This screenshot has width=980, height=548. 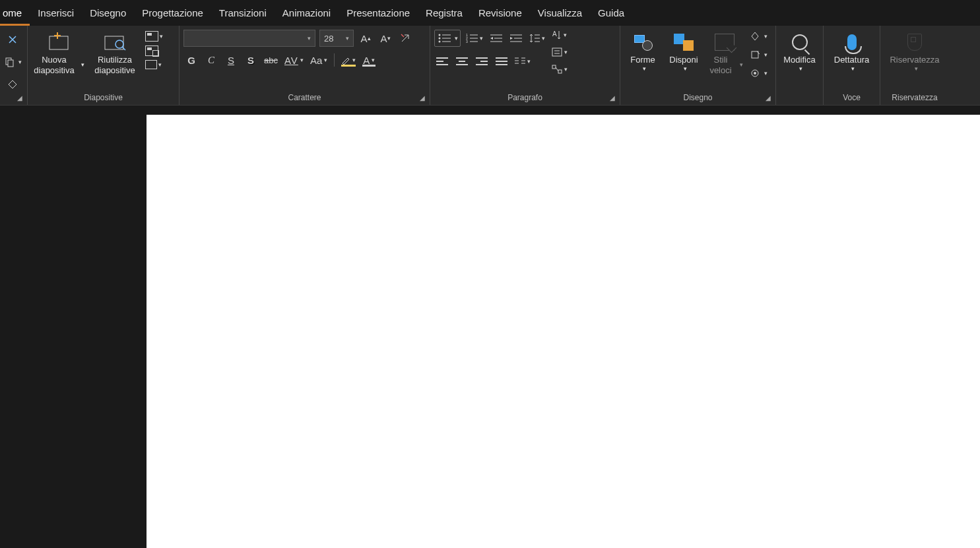 What do you see at coordinates (422, 98) in the screenshot?
I see `carattere-launcher-icon: ◢` at bounding box center [422, 98].